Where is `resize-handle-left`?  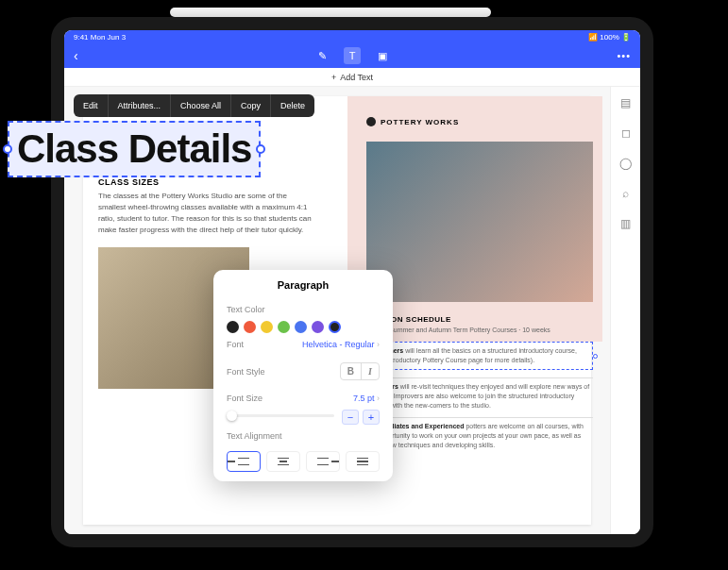 resize-handle-left is located at coordinates (8, 149).